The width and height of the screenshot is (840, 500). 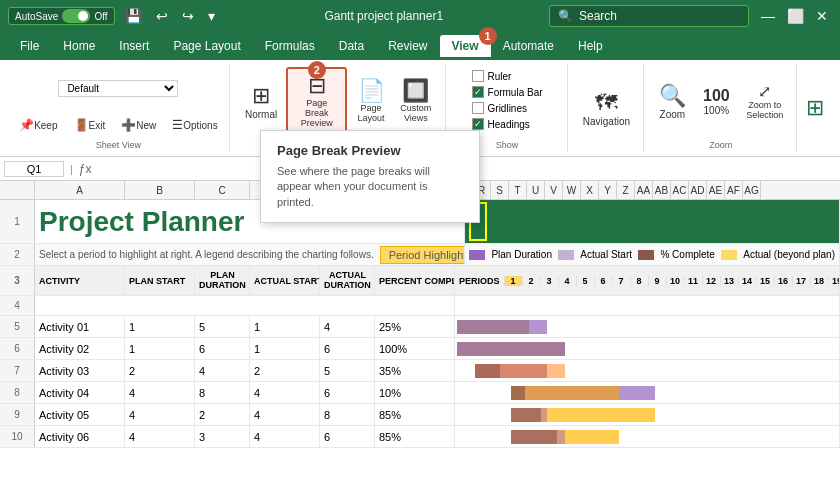 What do you see at coordinates (90, 125) in the screenshot?
I see `exit-button: 🚪 Exit` at bounding box center [90, 125].